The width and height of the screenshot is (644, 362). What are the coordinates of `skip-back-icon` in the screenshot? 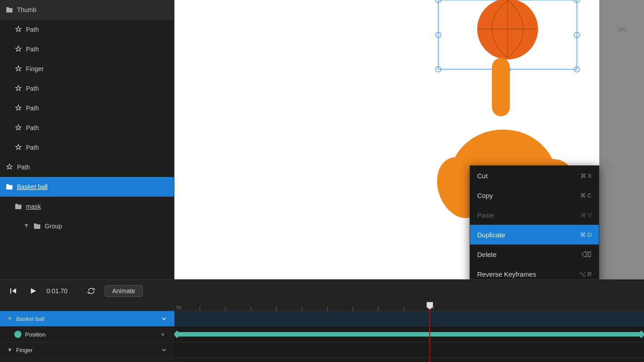 It's located at (13, 291).